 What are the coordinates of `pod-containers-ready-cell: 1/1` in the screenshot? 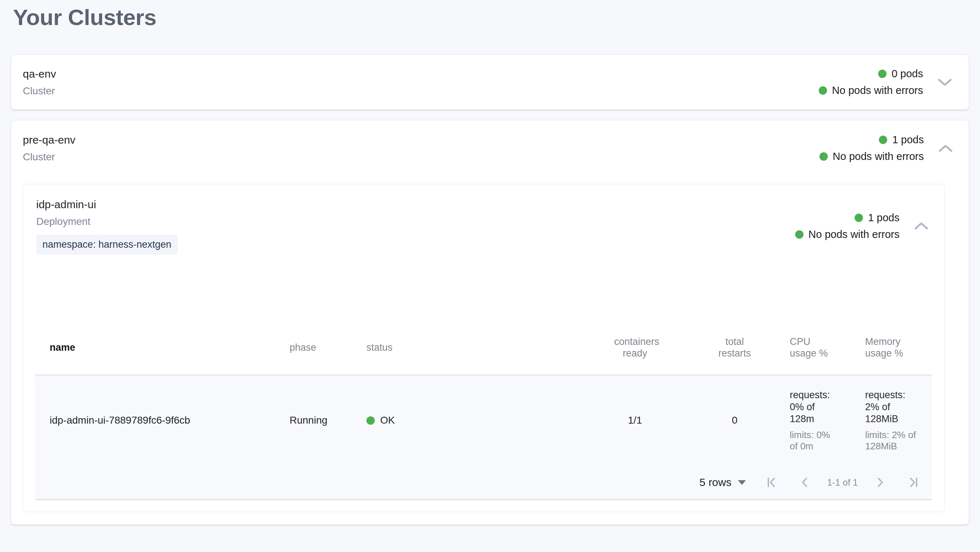 It's located at (635, 420).